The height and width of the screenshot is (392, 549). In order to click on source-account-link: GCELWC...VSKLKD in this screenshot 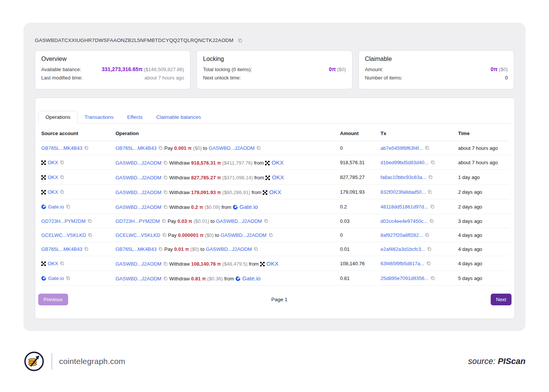, I will do `click(64, 235)`.